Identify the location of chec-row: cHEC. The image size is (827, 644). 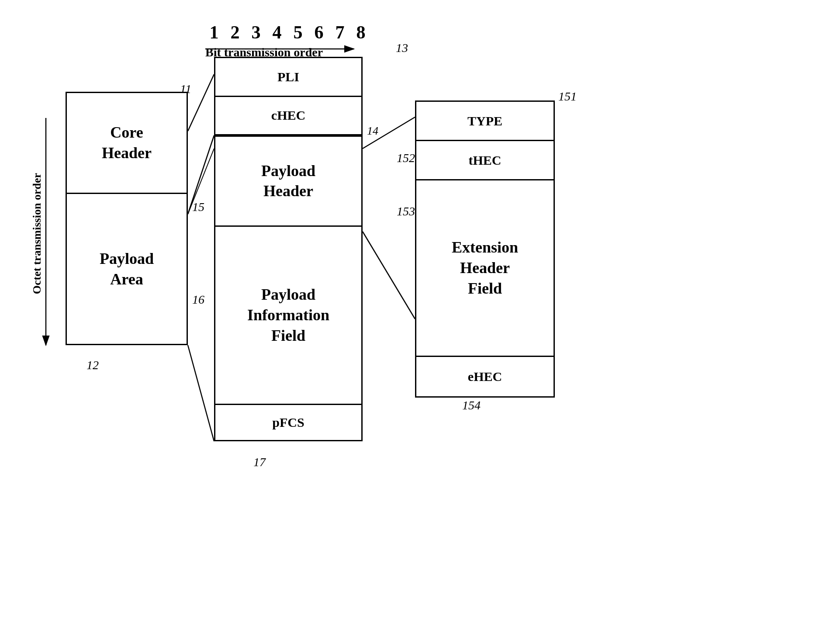
(288, 116).